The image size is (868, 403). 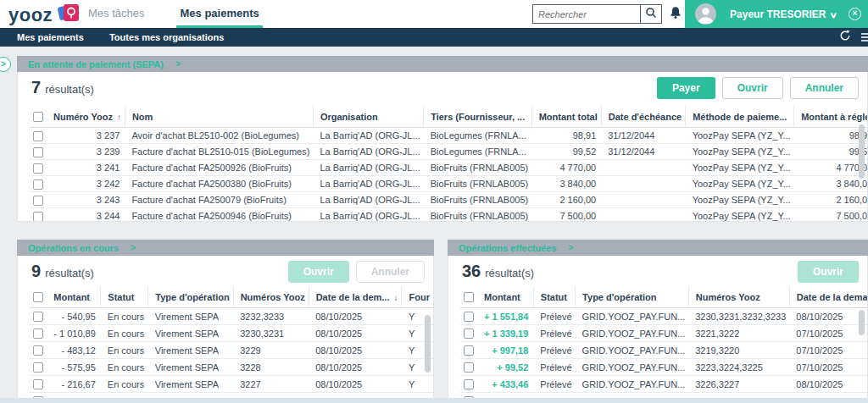 What do you see at coordinates (390, 272) in the screenshot?
I see `annuler-button-disabled: Annuler` at bounding box center [390, 272].